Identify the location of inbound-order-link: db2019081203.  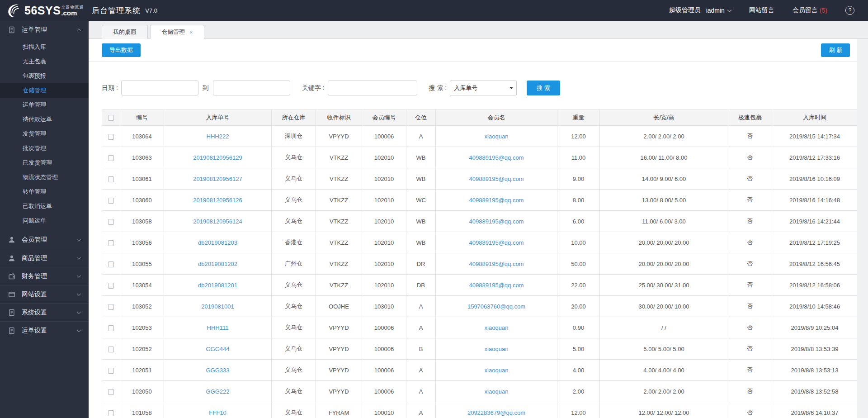
(218, 242).